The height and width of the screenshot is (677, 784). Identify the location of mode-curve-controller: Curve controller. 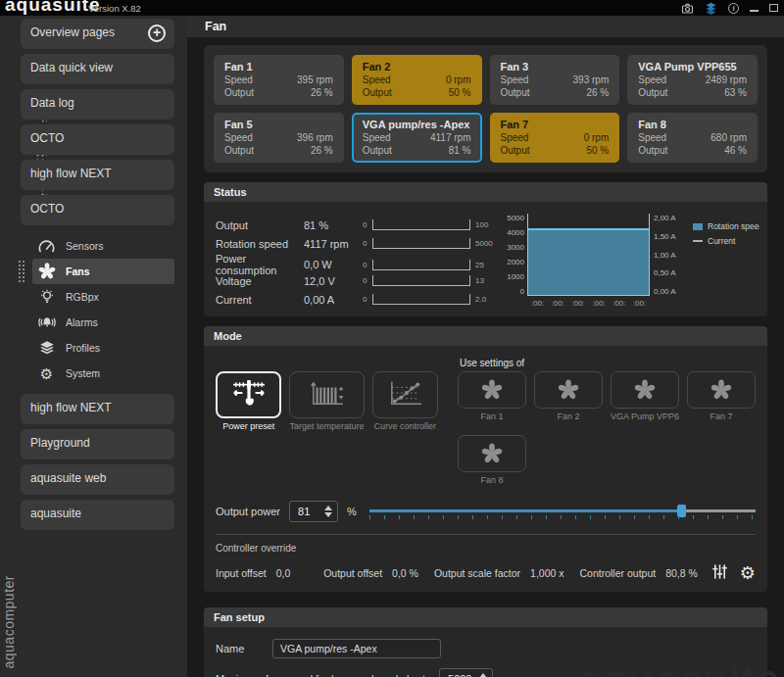
(406, 428).